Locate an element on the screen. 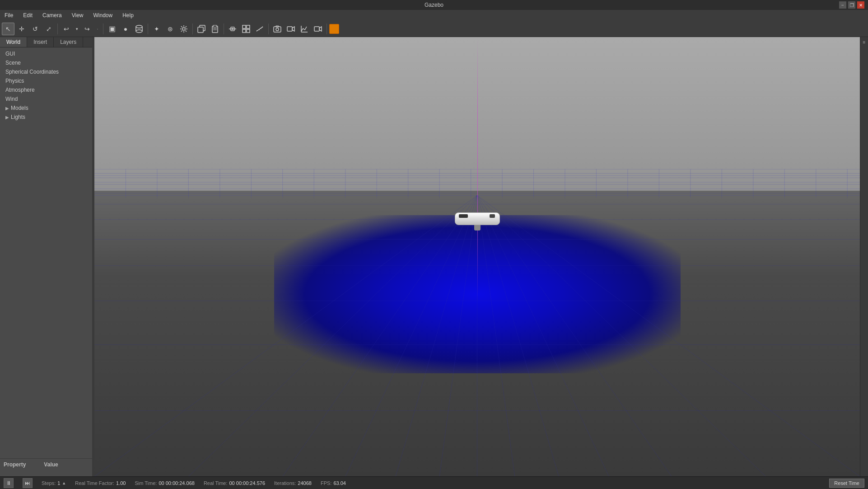  menu-help: Help is located at coordinates (128, 15).